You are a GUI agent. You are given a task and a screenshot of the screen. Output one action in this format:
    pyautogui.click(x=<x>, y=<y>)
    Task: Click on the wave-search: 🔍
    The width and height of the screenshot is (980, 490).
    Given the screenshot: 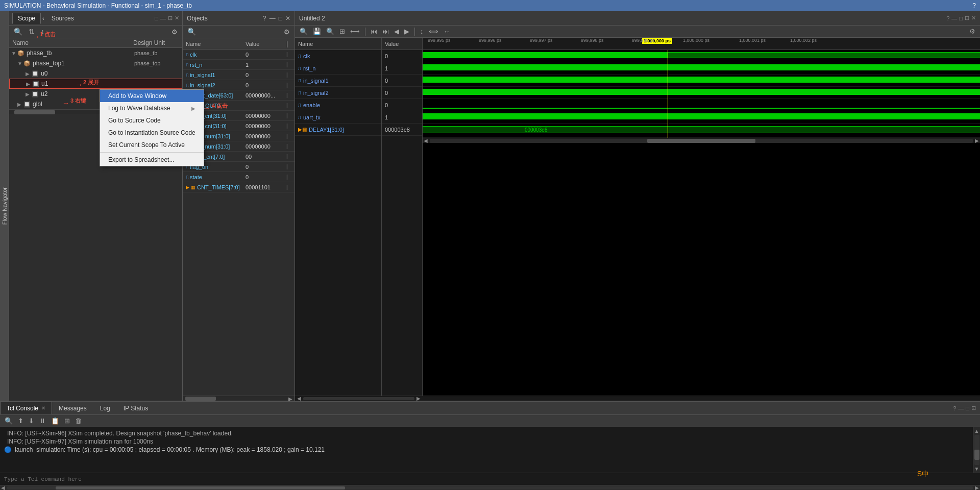 What is the action you would take?
    pyautogui.click(x=304, y=32)
    